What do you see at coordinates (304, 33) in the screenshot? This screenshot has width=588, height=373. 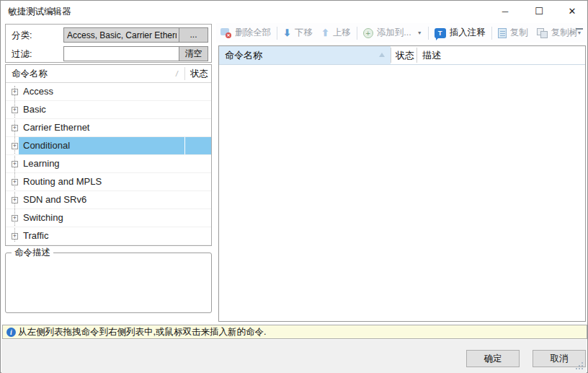 I see `move-down-label: 下移` at bounding box center [304, 33].